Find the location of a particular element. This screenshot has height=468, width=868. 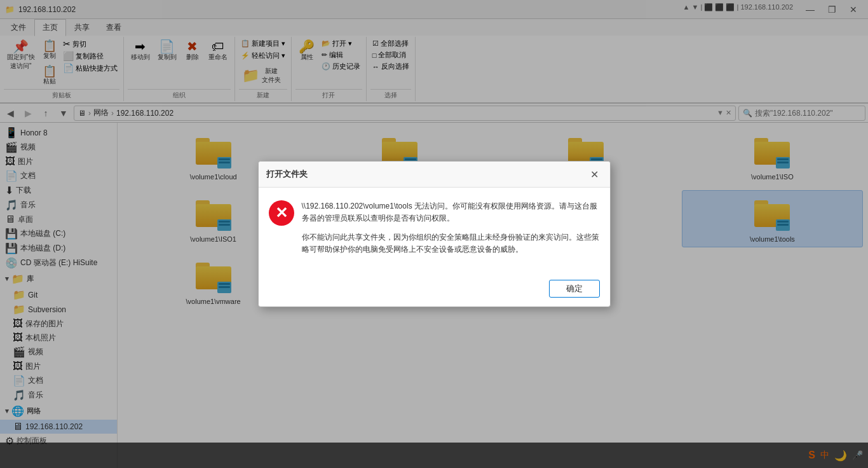

dialog-message2: 你不能访问此共享文件夹，因为你组织的安全策略阻止未经身份验证的来宾访问。这些策略… is located at coordinates (451, 244).